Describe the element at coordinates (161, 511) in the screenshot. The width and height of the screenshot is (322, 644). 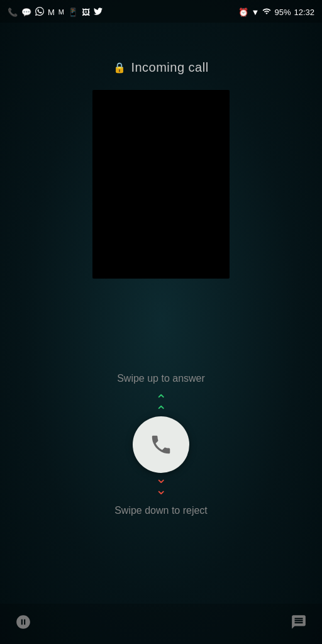
I see `swipe-down-label: Swipe down to reject` at that location.